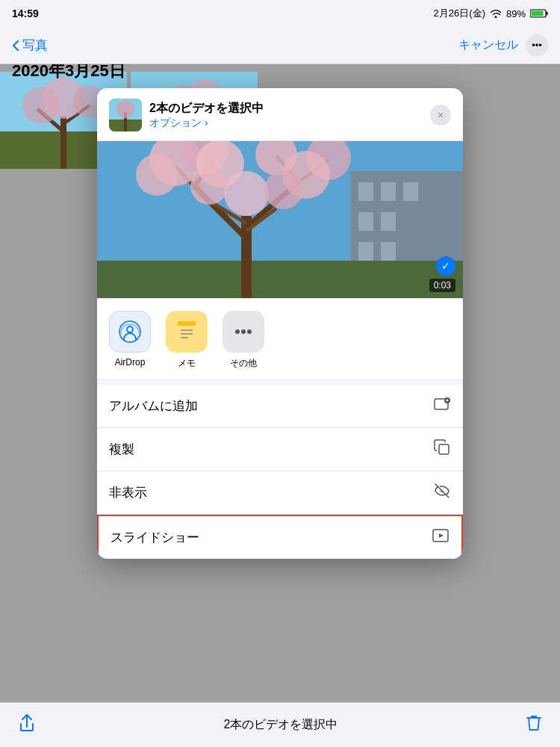 This screenshot has width=560, height=747. Describe the element at coordinates (460, 13) in the screenshot. I see `date-label: 2月26日(金)` at that location.